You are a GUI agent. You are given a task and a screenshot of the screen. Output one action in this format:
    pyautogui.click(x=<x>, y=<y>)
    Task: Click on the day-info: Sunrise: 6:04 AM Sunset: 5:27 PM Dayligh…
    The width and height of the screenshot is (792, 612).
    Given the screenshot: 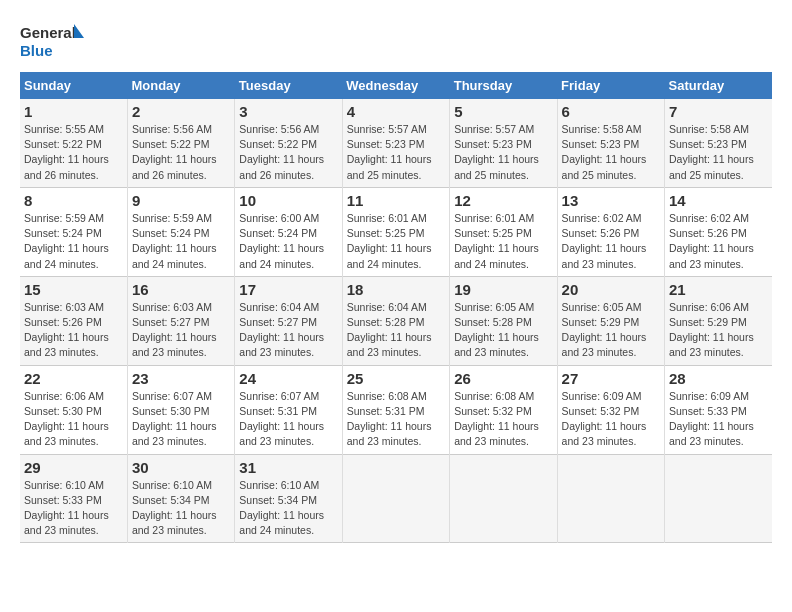 What is the action you would take?
    pyautogui.click(x=288, y=330)
    